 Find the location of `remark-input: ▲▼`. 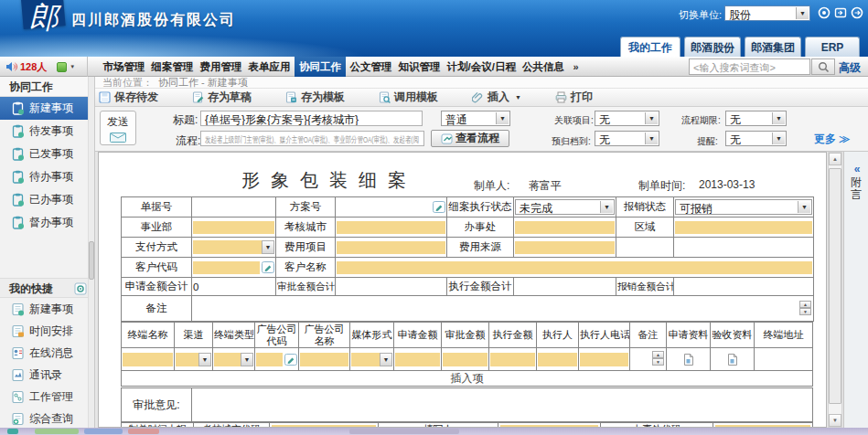

remark-input: ▲▼ is located at coordinates (503, 309).